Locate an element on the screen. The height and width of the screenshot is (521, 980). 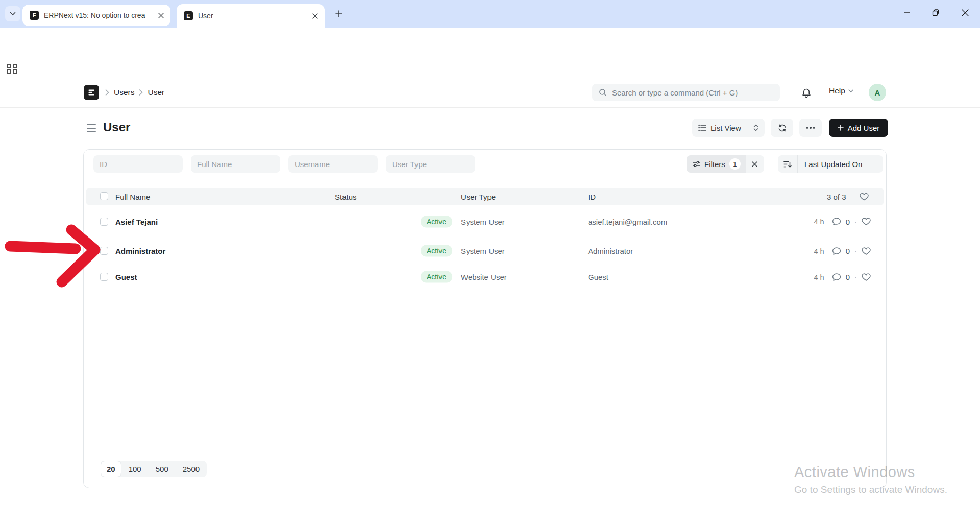
paging-divider is located at coordinates (485, 455).